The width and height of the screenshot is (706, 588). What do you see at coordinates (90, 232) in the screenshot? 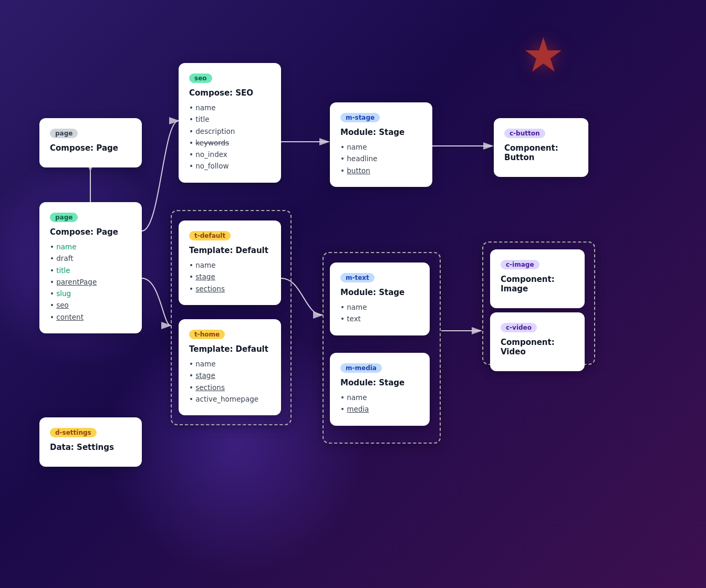
I see `card-page-full-title: Compose: Page` at bounding box center [90, 232].